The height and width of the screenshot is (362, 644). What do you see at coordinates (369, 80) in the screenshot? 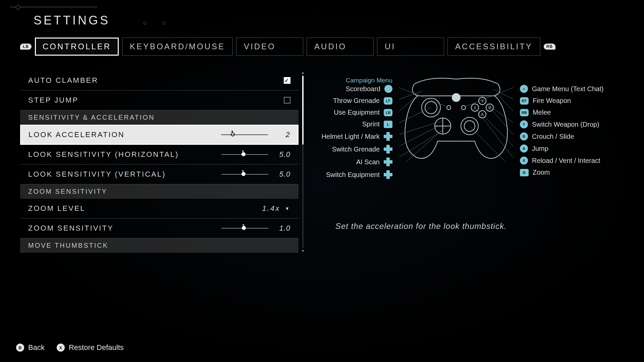
I see `ctl-label-campaign-menu: Campaign Menu` at bounding box center [369, 80].